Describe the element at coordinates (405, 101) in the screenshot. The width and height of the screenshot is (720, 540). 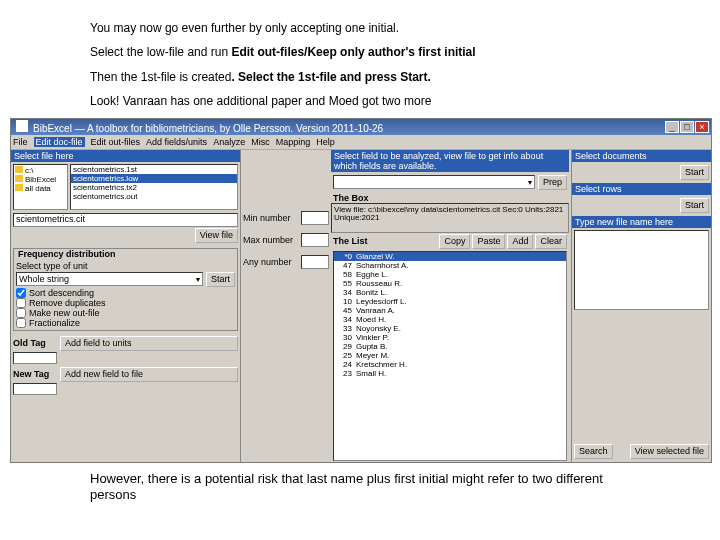
I see `instruction-line-4: Look! Vanraan has one additional paper a…` at that location.